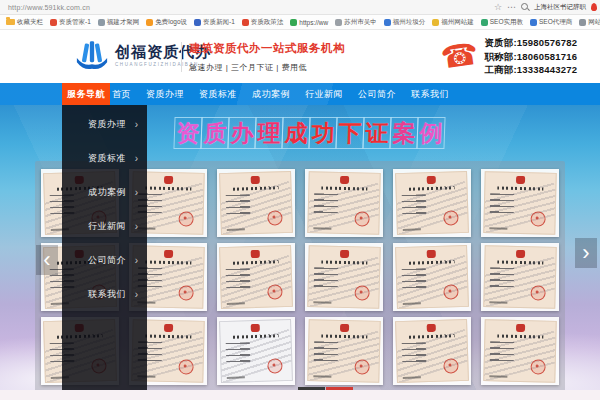 The width and height of the screenshot is (600, 400). I want to click on title-char: 办, so click(242, 133).